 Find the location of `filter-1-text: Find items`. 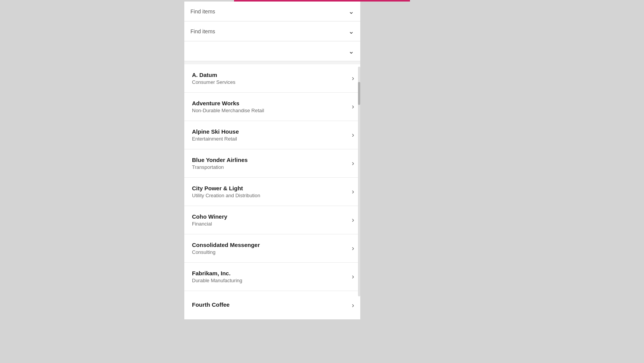

filter-1-text: Find items is located at coordinates (203, 11).